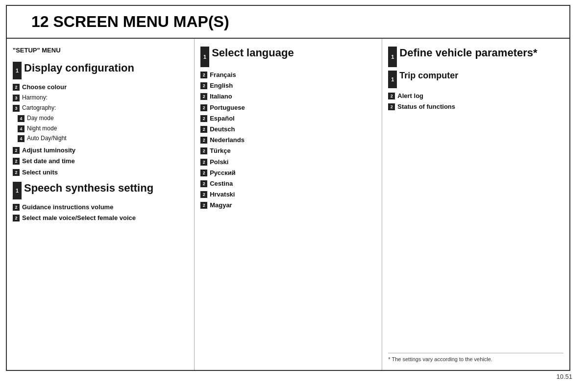  What do you see at coordinates (100, 128) in the screenshot?
I see `list-item: 4 Night mode` at bounding box center [100, 128].